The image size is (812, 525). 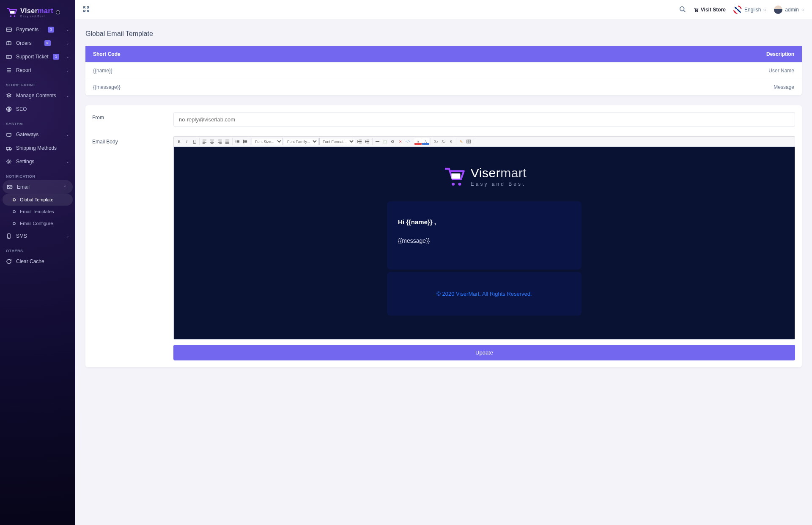 I want to click on table-row: {{name}}User Name, so click(x=444, y=71).